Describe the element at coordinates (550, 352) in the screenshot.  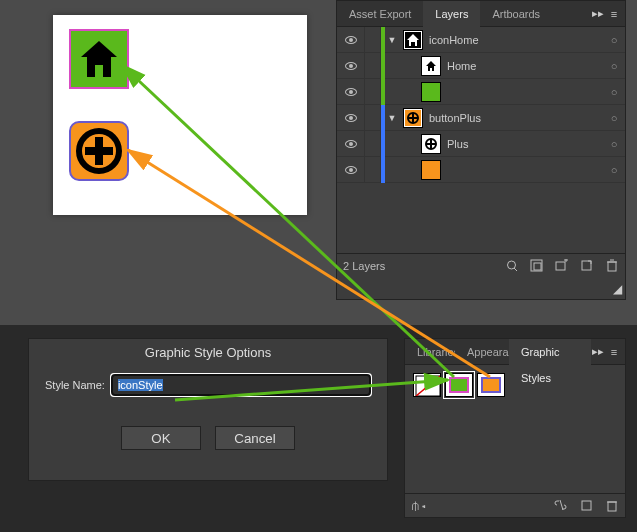
I see `tab-graphic-styles: Graphic Styles` at that location.